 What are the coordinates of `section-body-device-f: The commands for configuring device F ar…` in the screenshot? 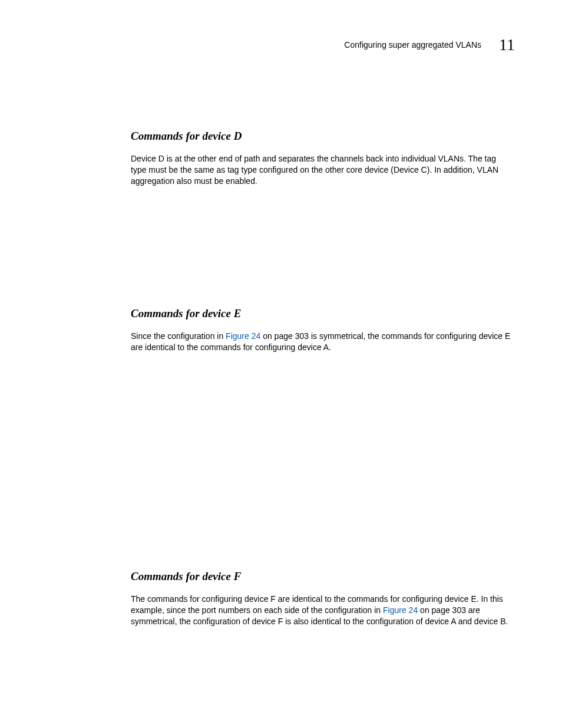 It's located at (322, 611).